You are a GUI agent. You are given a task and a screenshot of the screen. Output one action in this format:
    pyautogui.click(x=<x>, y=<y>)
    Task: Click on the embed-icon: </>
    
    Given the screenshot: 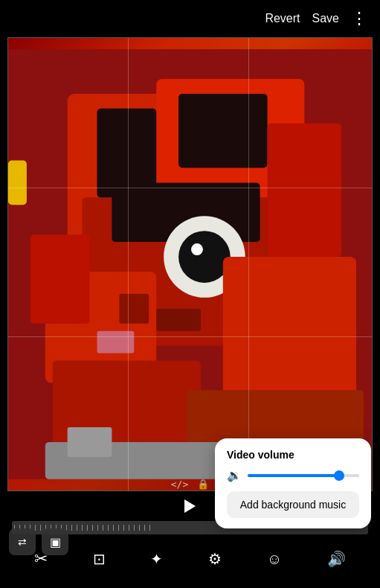 What is the action you would take?
    pyautogui.click(x=180, y=484)
    